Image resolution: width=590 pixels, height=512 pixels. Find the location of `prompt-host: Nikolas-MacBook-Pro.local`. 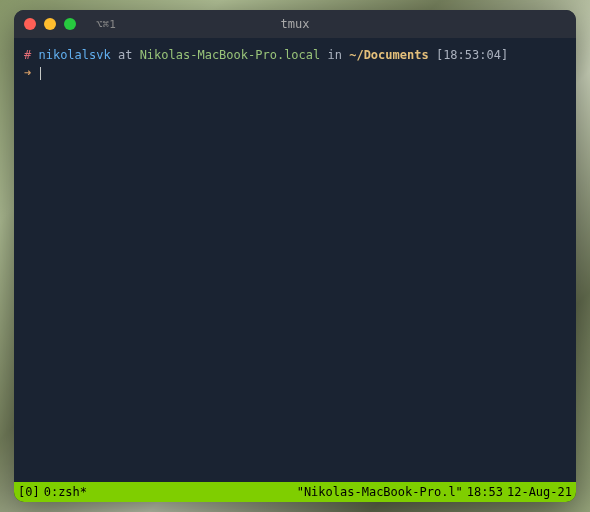

prompt-host: Nikolas-MacBook-Pro.local is located at coordinates (230, 55).